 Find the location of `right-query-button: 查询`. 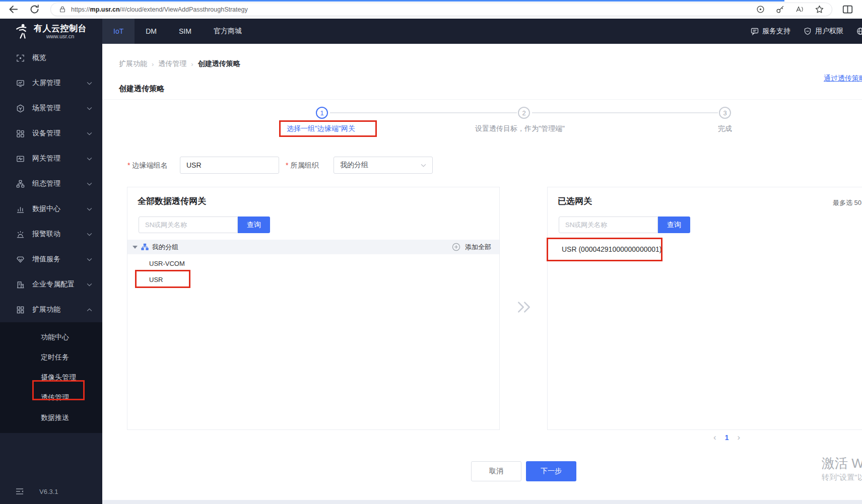

right-query-button: 查询 is located at coordinates (674, 225).